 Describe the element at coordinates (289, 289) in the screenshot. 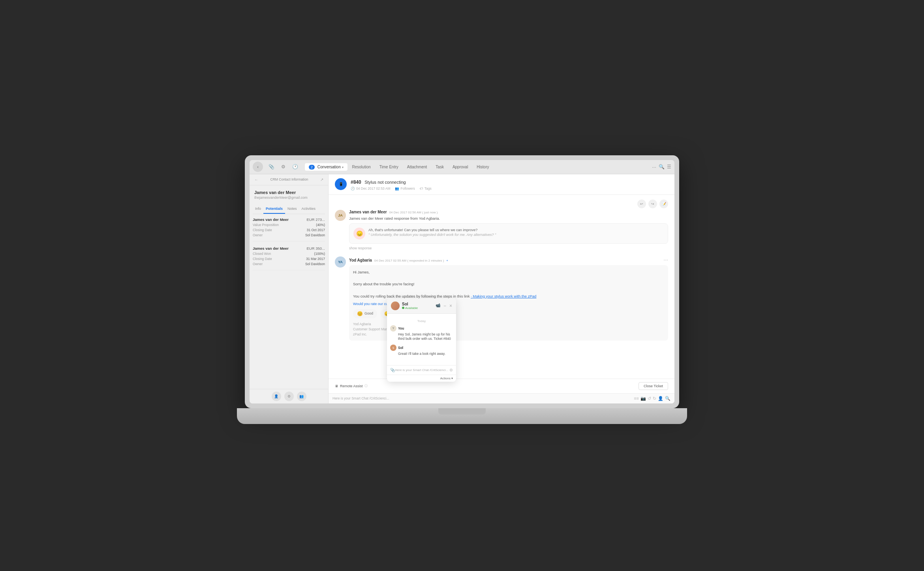

I see `left-sidebar: ← CRM Contact Information ↗ James van de…` at that location.